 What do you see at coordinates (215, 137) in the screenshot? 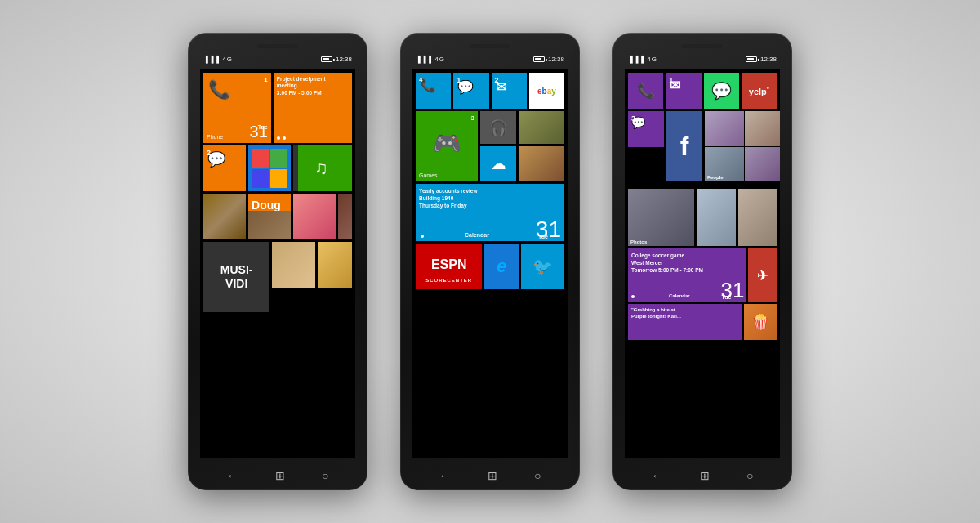
I see `phone-label-1: Phone` at bounding box center [215, 137].